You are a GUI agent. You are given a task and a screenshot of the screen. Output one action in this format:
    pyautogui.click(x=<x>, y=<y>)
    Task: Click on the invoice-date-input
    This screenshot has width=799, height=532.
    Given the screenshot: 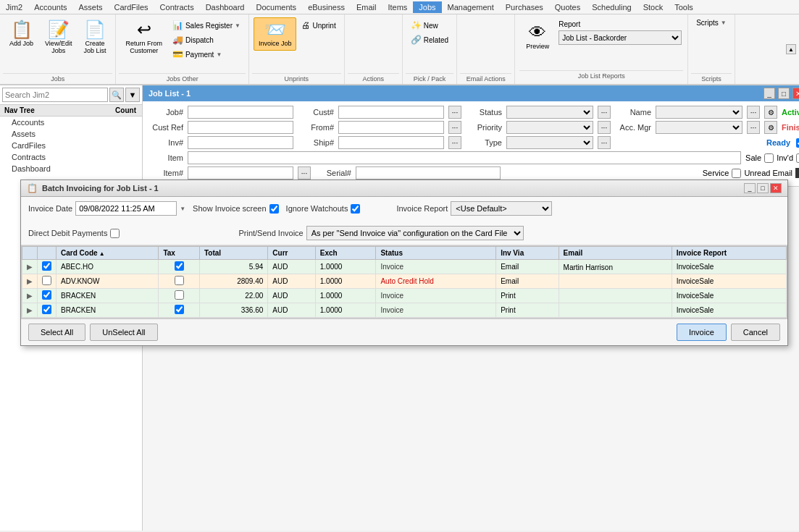 What is the action you would take?
    pyautogui.click(x=126, y=208)
    